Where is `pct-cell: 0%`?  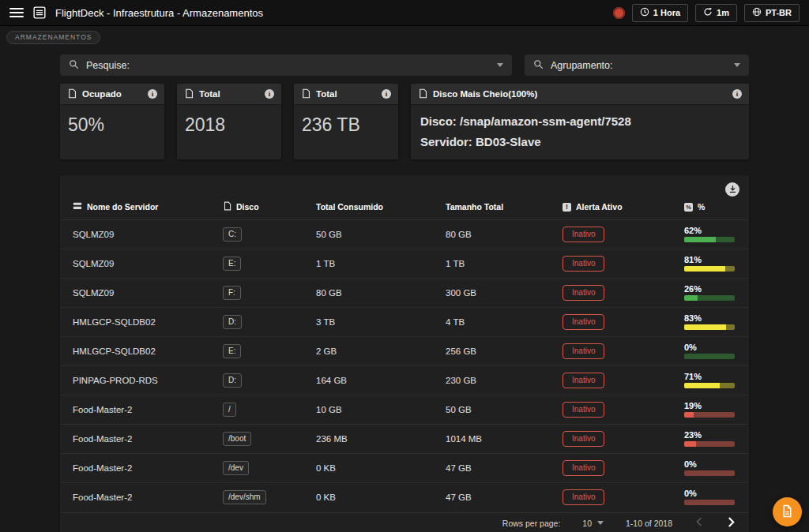
pct-cell: 0% is located at coordinates (710, 469).